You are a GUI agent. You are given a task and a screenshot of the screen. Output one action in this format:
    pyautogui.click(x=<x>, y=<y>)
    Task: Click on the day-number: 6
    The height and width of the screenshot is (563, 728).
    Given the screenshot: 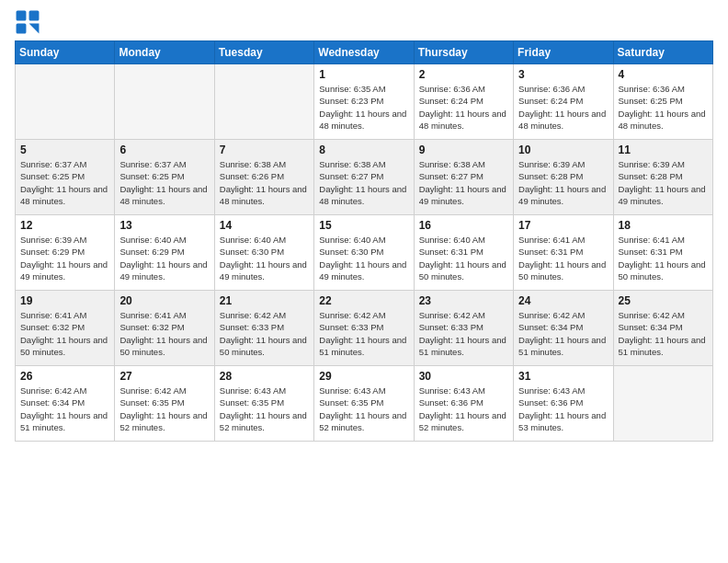 What is the action you would take?
    pyautogui.click(x=164, y=150)
    